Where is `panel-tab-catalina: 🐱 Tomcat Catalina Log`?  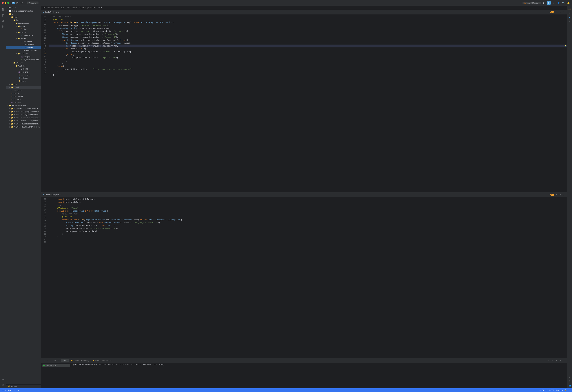 panel-tab-catalina: 🐱 Tomcat Catalina Log is located at coordinates (80, 361).